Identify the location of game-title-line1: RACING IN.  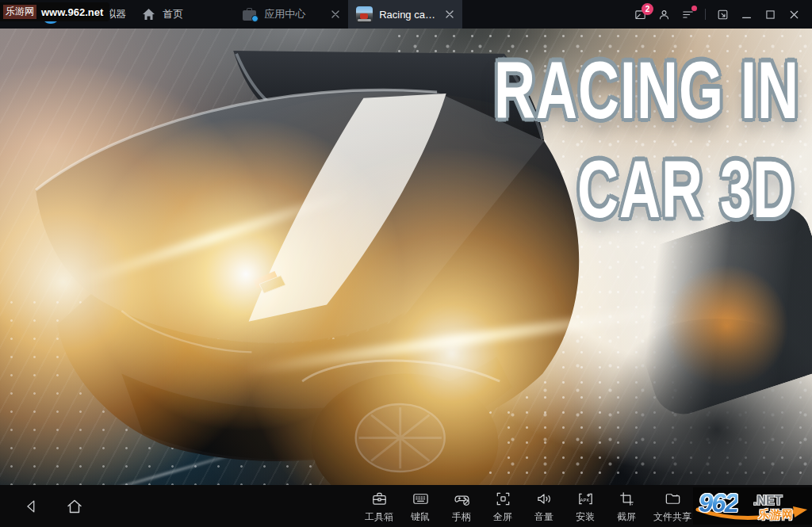
(647, 90).